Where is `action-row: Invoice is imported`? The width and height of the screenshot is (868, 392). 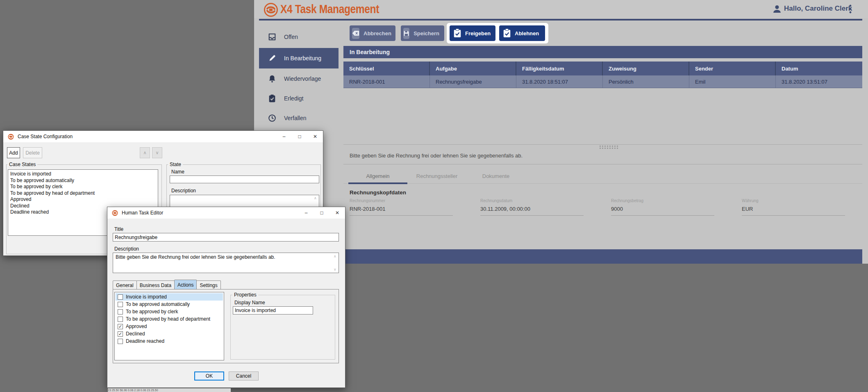 action-row: Invoice is imported is located at coordinates (169, 297).